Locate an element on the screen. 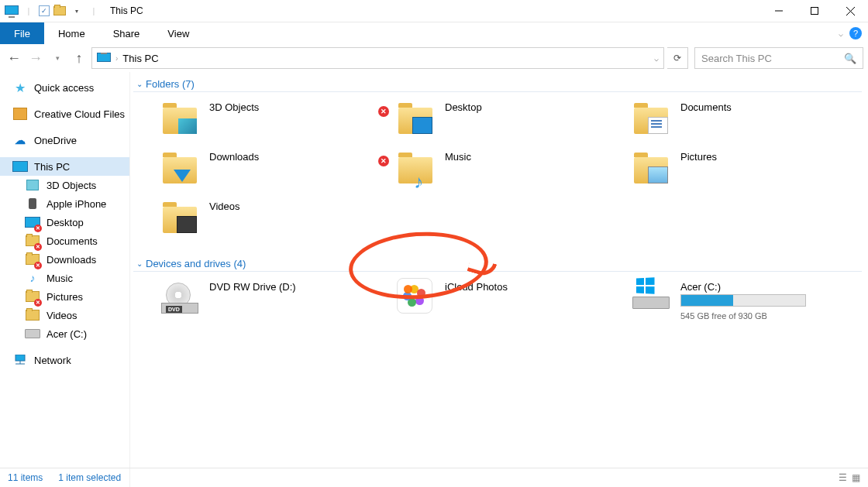 This screenshot has height=487, width=868. drive-icon is located at coordinates (33, 334).